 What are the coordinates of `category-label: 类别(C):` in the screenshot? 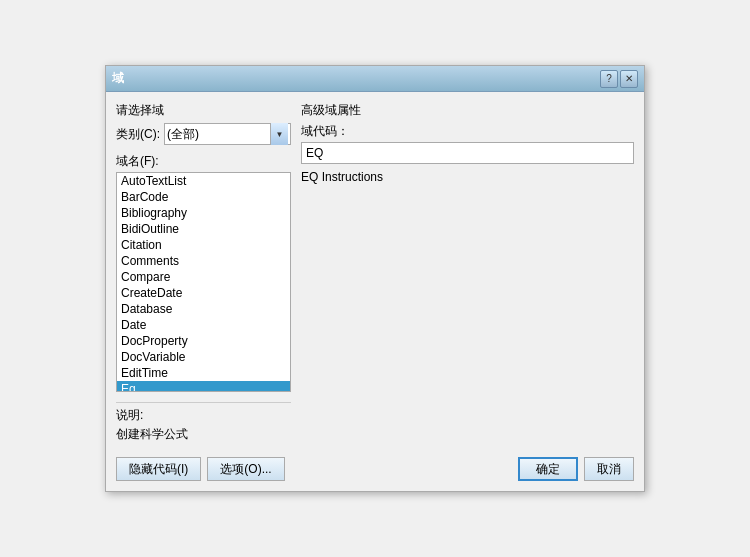 It's located at (138, 134).